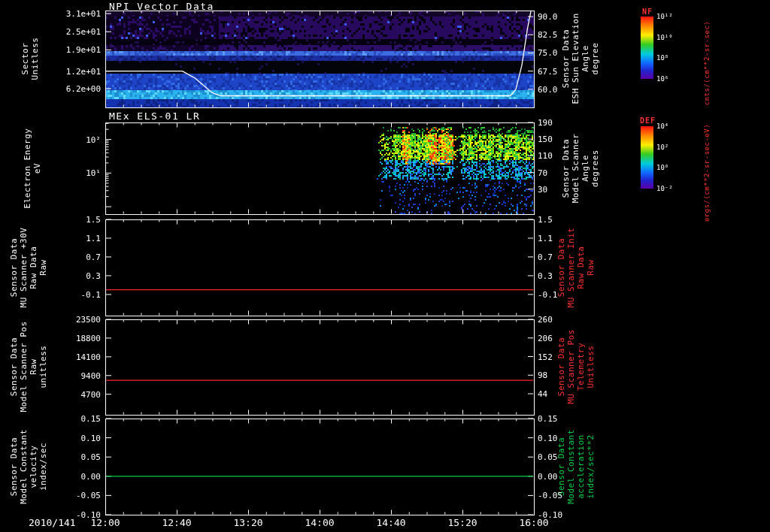 Image resolution: width=770 pixels, height=532 pixels. Describe the element at coordinates (662, 58) in the screenshot. I see `colorbar-tick-label: 10⁸` at that location.